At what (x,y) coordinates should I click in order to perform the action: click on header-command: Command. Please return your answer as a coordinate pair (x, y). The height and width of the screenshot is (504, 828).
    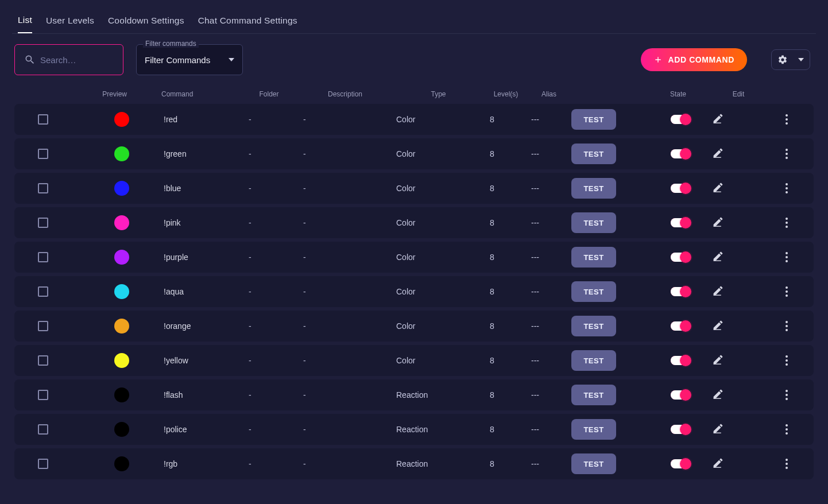
    Looking at the image, I should click on (187, 94).